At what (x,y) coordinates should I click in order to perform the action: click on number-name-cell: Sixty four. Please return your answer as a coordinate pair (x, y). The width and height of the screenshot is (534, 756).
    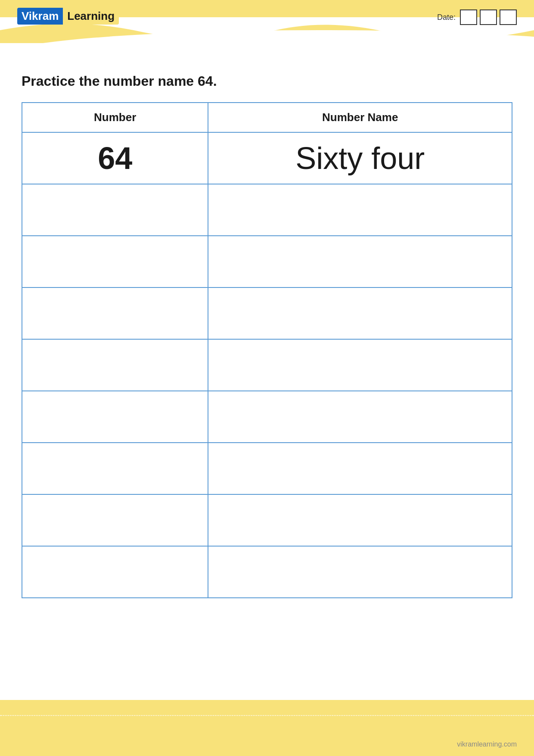
    Looking at the image, I should click on (360, 158).